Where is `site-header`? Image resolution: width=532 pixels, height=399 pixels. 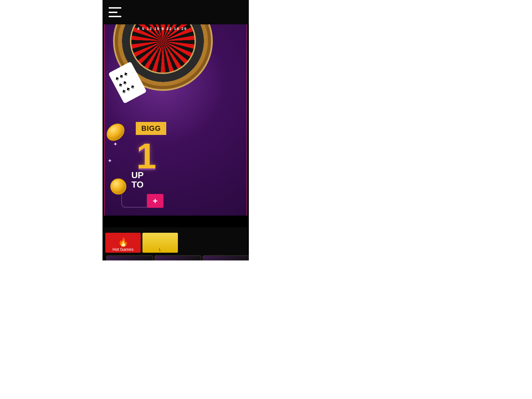
site-header is located at coordinates (176, 12).